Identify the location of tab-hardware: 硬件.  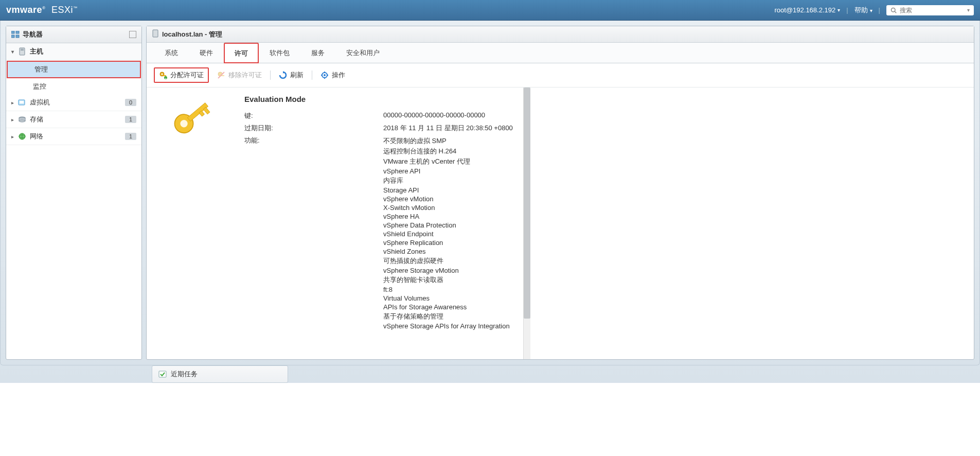
(206, 52).